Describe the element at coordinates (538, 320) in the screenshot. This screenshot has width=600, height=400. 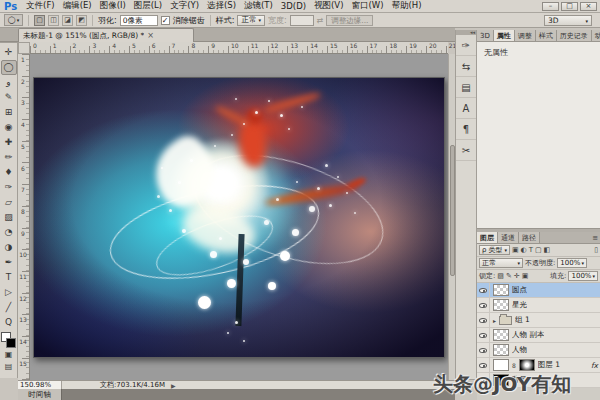
I see `layer-row: ▸ 组 1` at that location.